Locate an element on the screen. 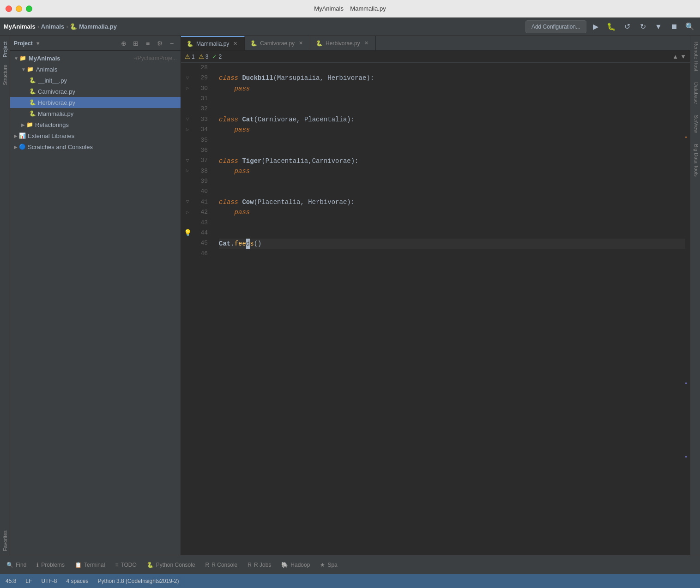 This screenshot has width=700, height=588. gutter-fold-37: ▽ is located at coordinates (187, 161).